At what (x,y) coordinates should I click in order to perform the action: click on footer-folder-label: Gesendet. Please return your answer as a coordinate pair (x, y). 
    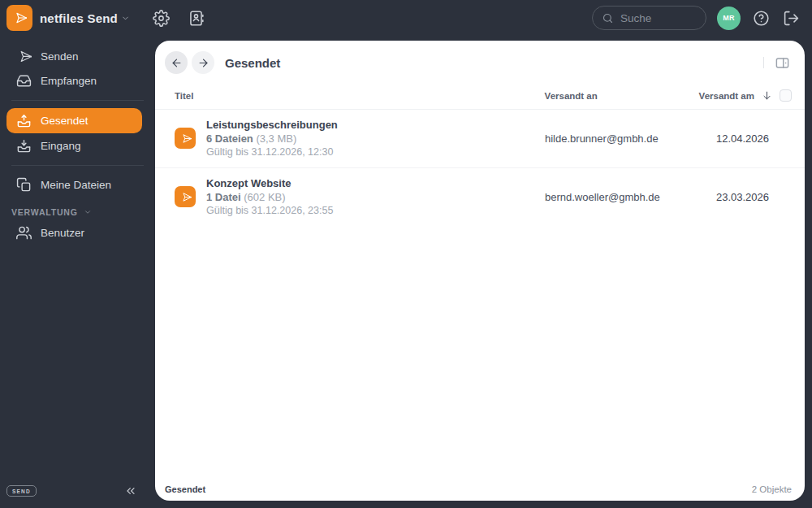
    Looking at the image, I should click on (185, 489).